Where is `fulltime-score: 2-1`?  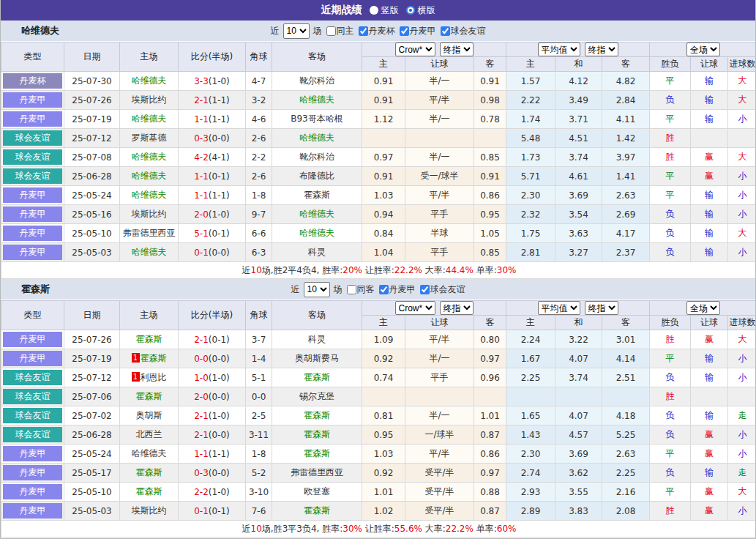 fulltime-score: 2-1 is located at coordinates (201, 435).